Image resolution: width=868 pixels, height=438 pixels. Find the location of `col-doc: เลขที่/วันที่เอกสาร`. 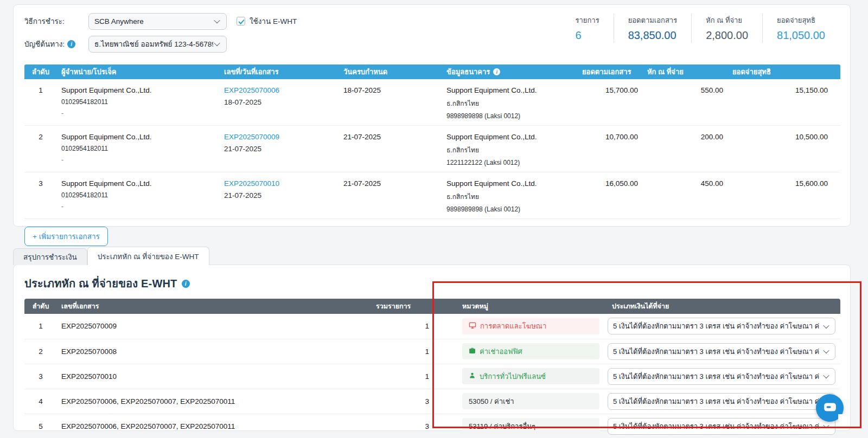

col-doc: เลขที่/วันที่เอกสาร is located at coordinates (279, 72).